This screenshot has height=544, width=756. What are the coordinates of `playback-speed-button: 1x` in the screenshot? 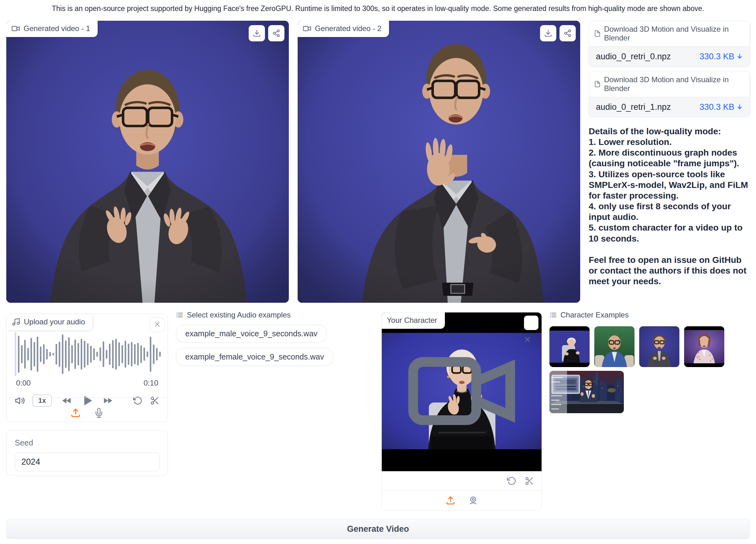 It's located at (42, 400).